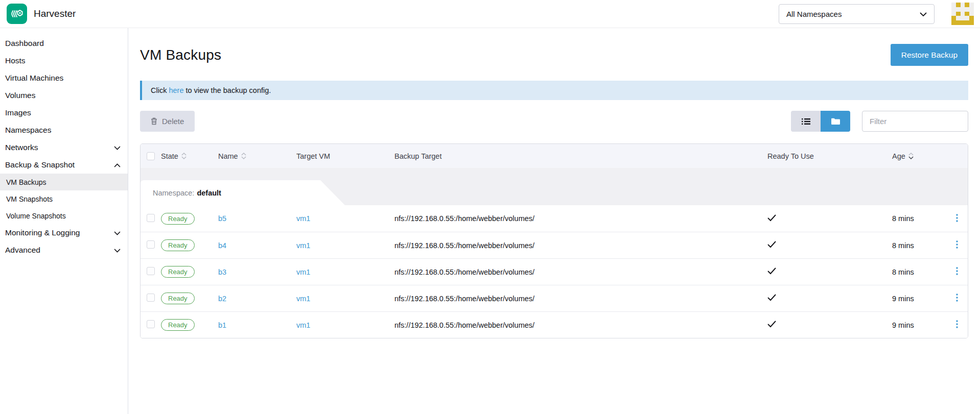 The image size is (980, 414). What do you see at coordinates (181, 55) in the screenshot?
I see `page-title: VM Backups` at bounding box center [181, 55].